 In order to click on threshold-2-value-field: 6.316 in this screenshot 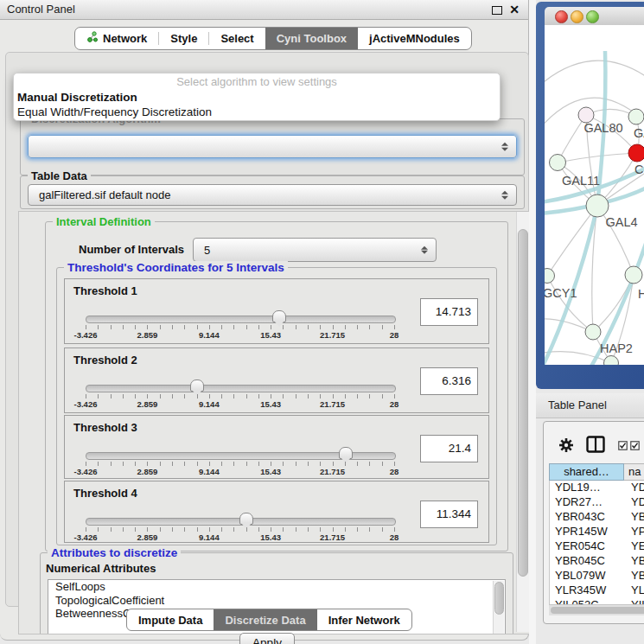, I will do `click(450, 381)`.